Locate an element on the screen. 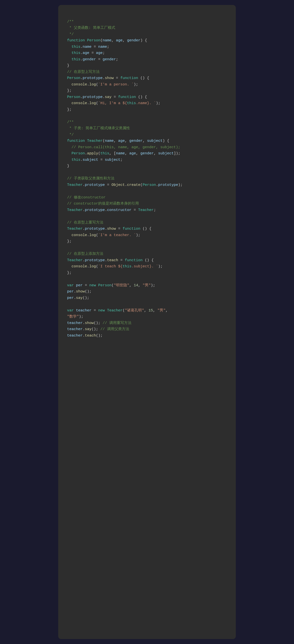  string-3: `I'm a teacher. ` is located at coordinates (117, 235).